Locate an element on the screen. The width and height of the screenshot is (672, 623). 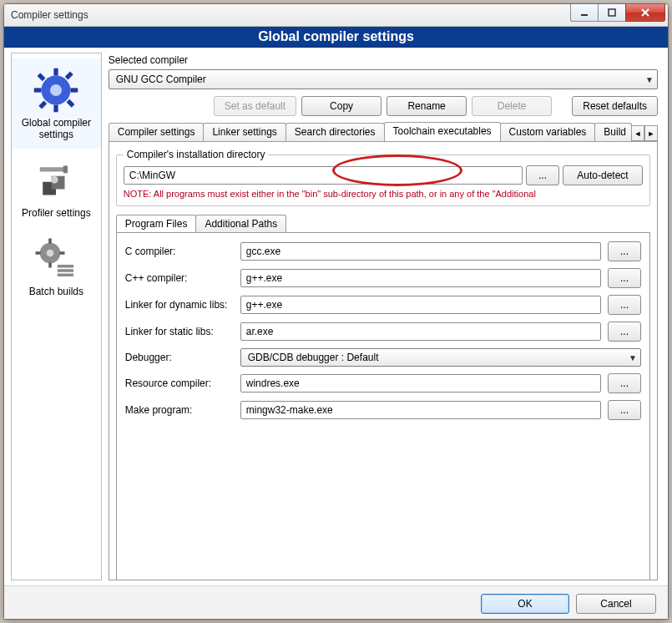
ok-button: OK is located at coordinates (525, 604).